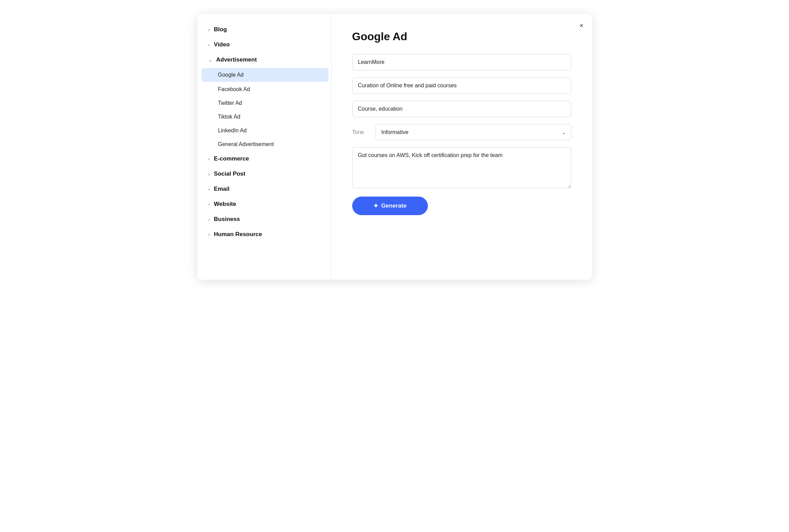  I want to click on field1-wrapper, so click(462, 62).